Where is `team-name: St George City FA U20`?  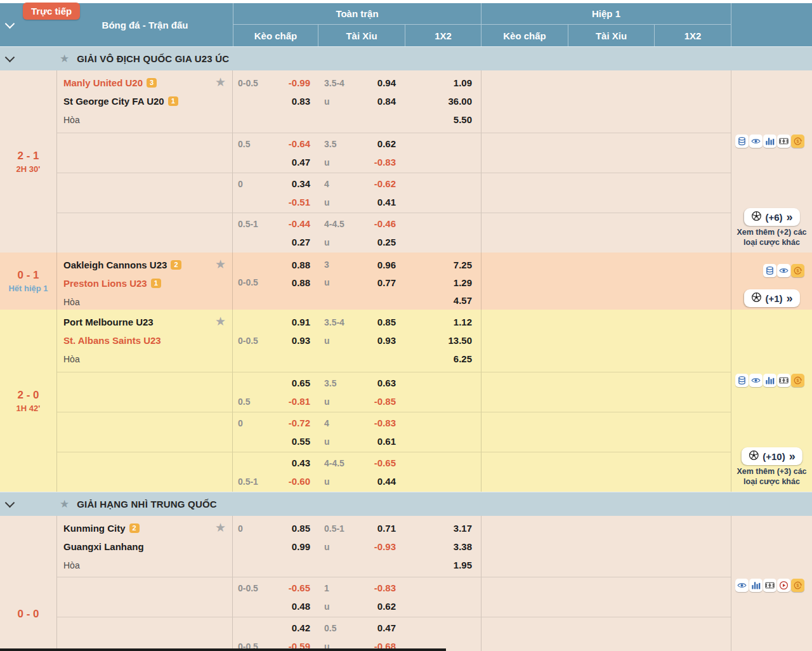 team-name: St George City FA U20 is located at coordinates (114, 102).